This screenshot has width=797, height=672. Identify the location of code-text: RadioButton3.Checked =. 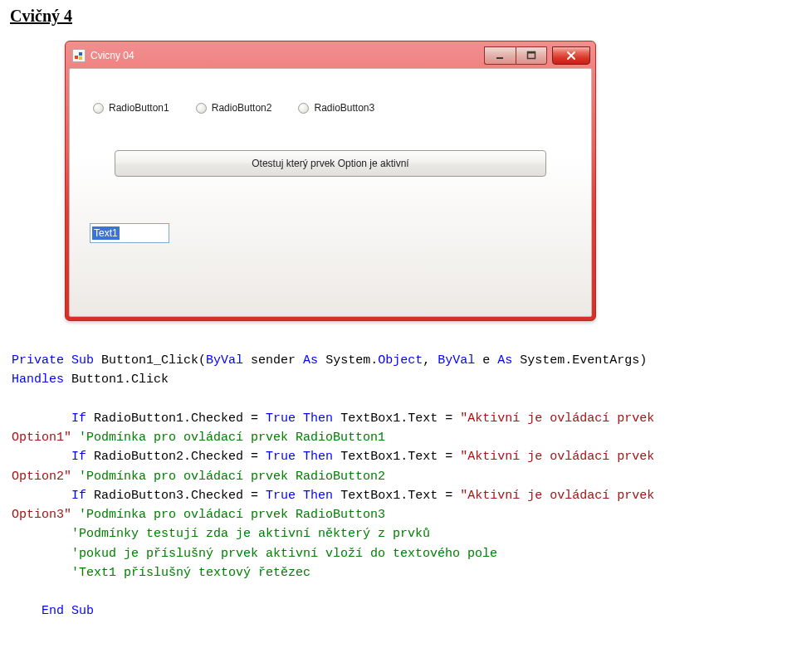
(176, 496).